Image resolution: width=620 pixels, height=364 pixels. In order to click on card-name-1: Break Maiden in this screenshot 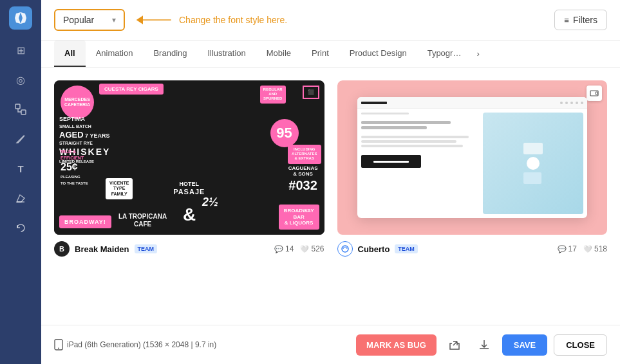, I will do `click(102, 250)`.